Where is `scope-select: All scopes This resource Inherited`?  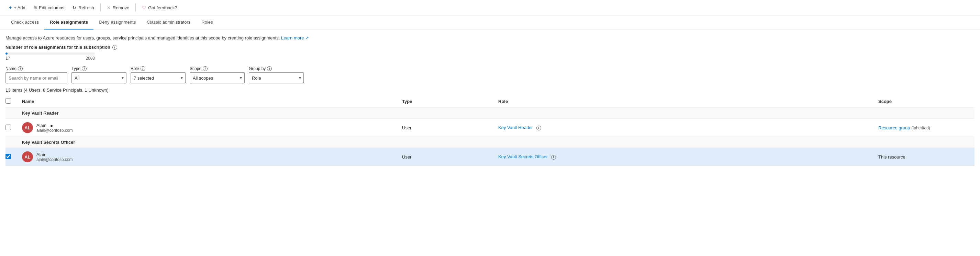 scope-select: All scopes This resource Inherited is located at coordinates (217, 78).